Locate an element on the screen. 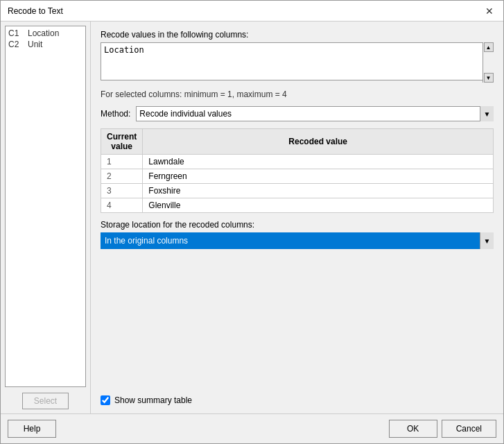  col-header-current: Current value is located at coordinates (122, 142).